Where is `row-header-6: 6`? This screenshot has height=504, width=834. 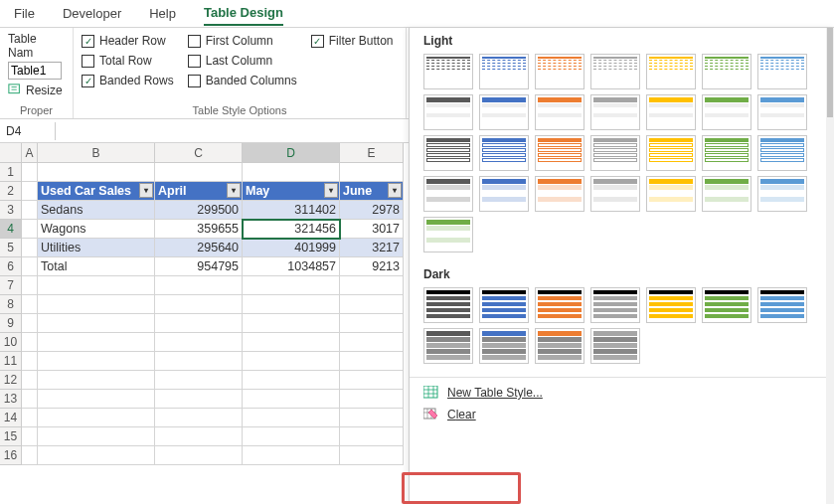 row-header-6: 6 is located at coordinates (11, 266).